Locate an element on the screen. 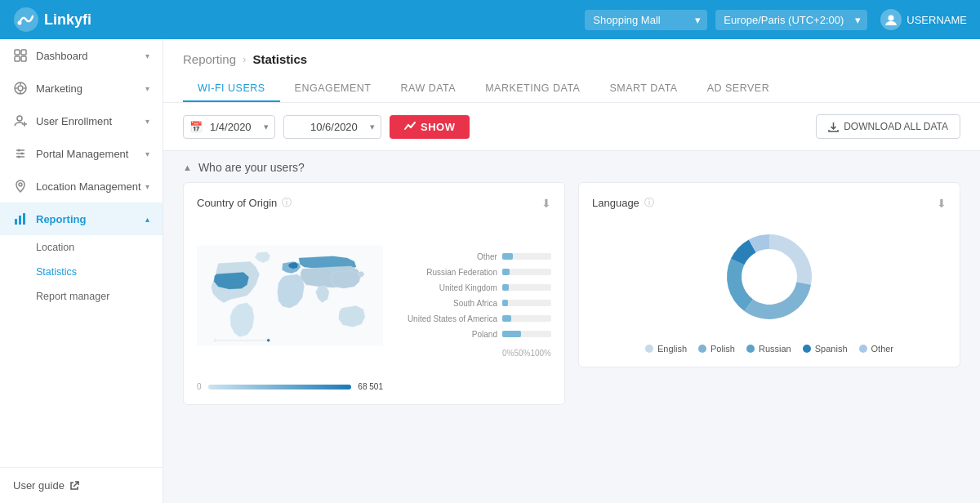  logo-icon is located at coordinates (26, 20).